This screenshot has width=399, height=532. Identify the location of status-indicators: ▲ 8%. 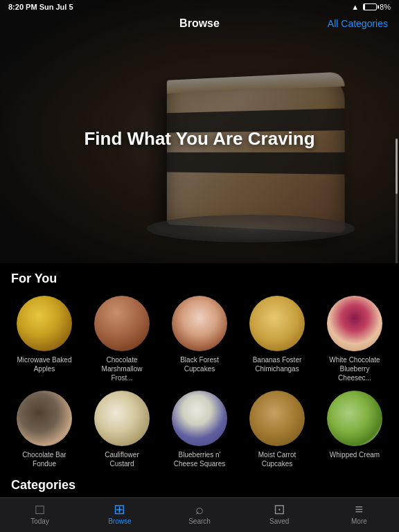
(371, 7).